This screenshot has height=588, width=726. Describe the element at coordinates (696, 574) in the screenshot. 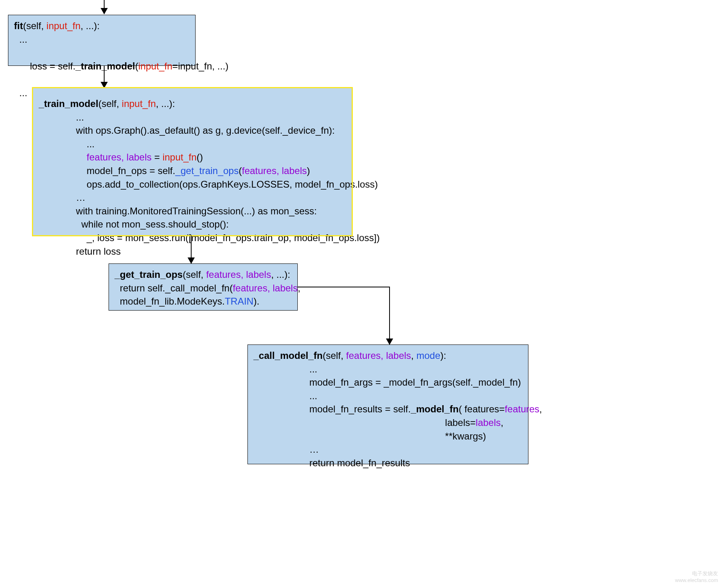

I see `watermark-line1: 电子发烧友` at that location.